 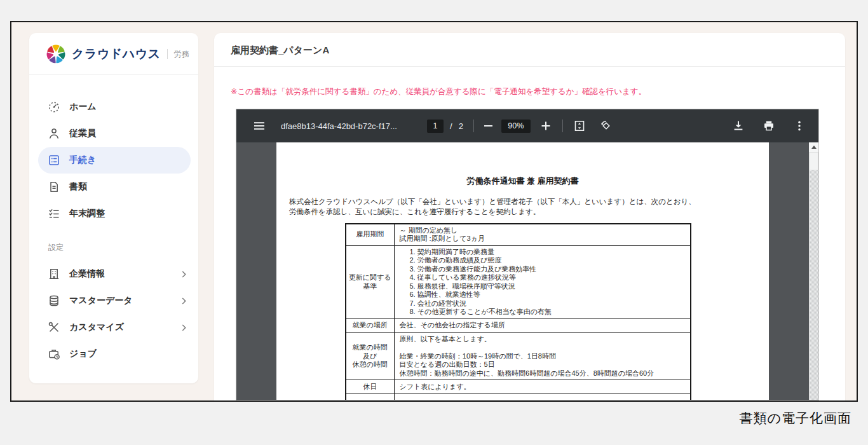 I want to click on page-title: 雇用契約書_パターンA, so click(x=530, y=50).